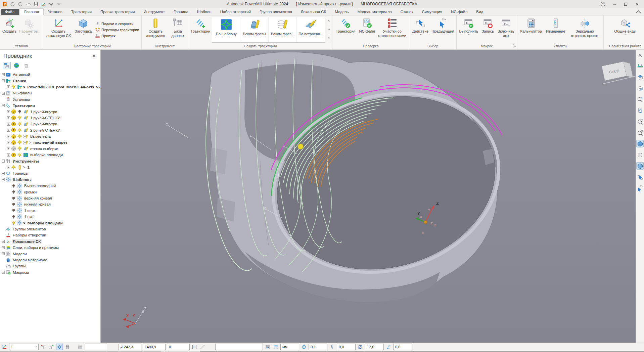 Image resolution: width=644 pixels, height=352 pixels. What do you see at coordinates (459, 12) in the screenshot?
I see `tab-ribbon: NC-файл` at bounding box center [459, 12].